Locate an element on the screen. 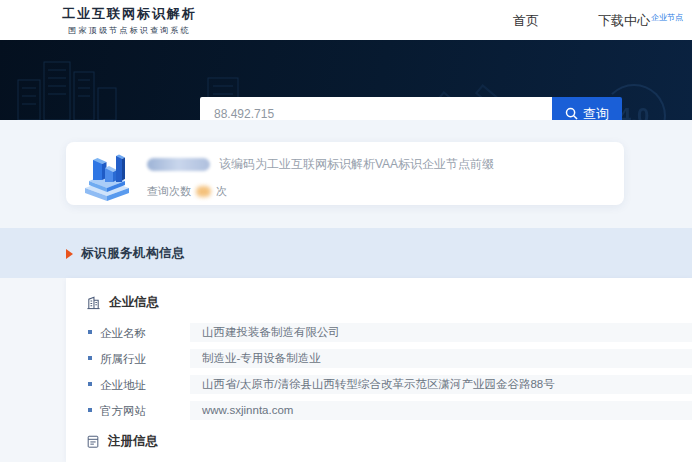 This screenshot has width=692, height=462. nav-download-label: 下载中心 is located at coordinates (624, 20).